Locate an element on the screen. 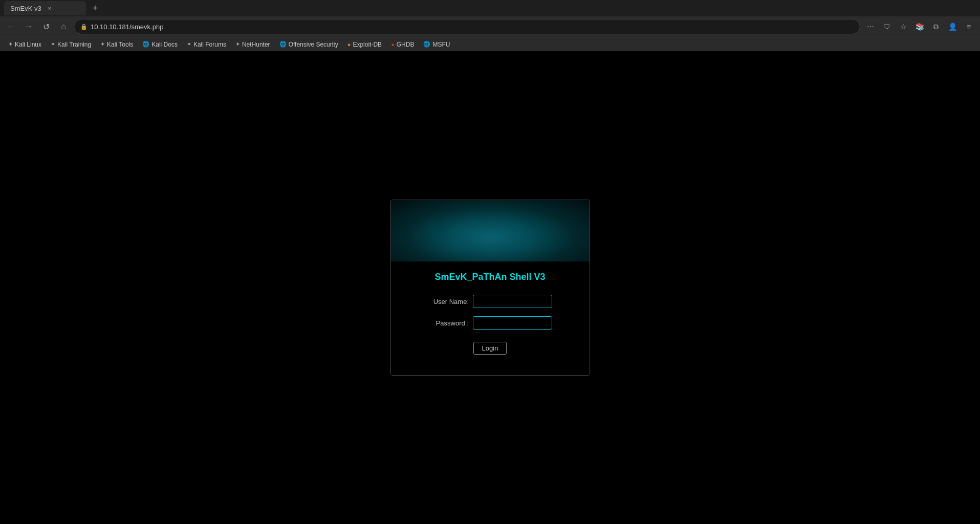  nav-menu-buttons: ⋯ 🛡 ☆ 📚 ⧉ 👤 ≡ is located at coordinates (920, 27).